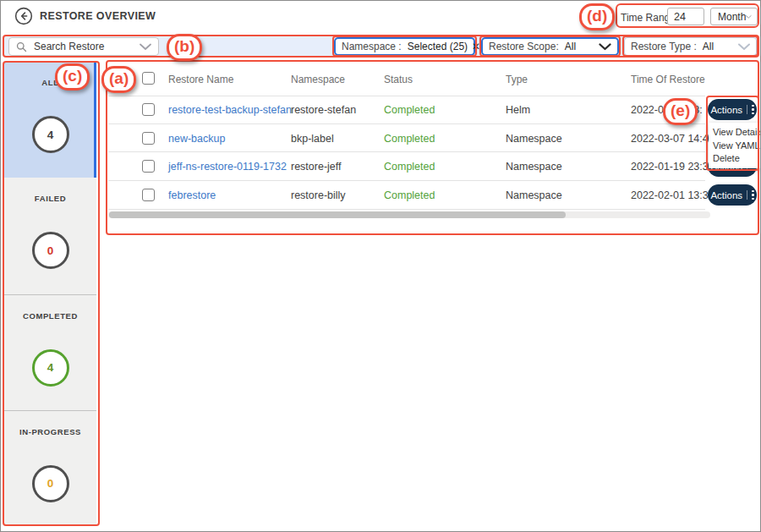  Describe the element at coordinates (438, 47) in the screenshot. I see `namespace-filter-value: Selected (25)` at that location.